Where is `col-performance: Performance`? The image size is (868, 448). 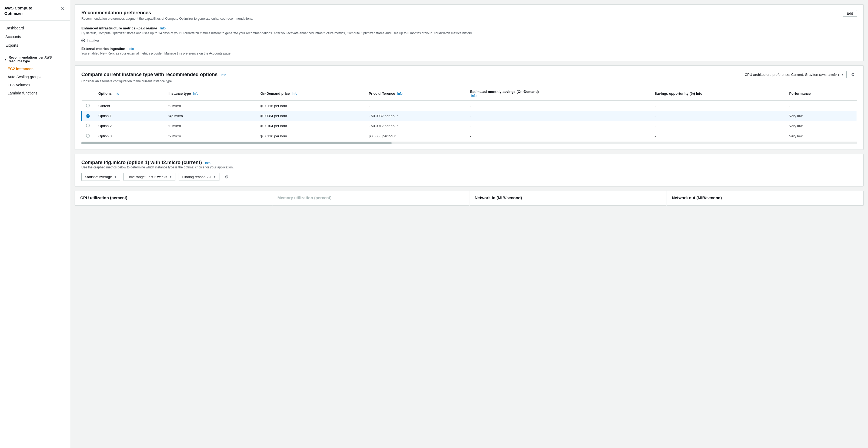
col-performance: Performance is located at coordinates (821, 94).